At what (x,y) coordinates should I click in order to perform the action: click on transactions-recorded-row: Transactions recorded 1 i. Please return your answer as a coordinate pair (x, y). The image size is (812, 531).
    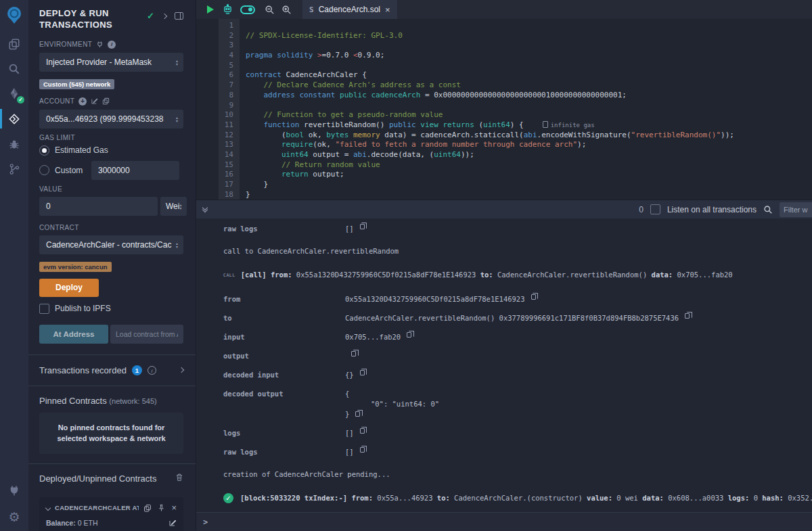
    Looking at the image, I should click on (111, 371).